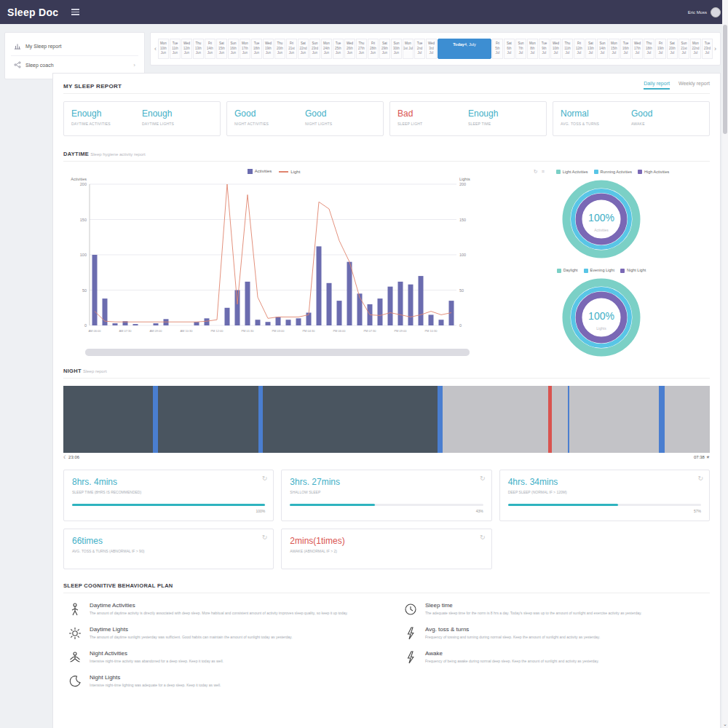 The width and height of the screenshot is (728, 728). Describe the element at coordinates (268, 49) in the screenshot. I see `date-cell: Wed19th Jun` at that location.